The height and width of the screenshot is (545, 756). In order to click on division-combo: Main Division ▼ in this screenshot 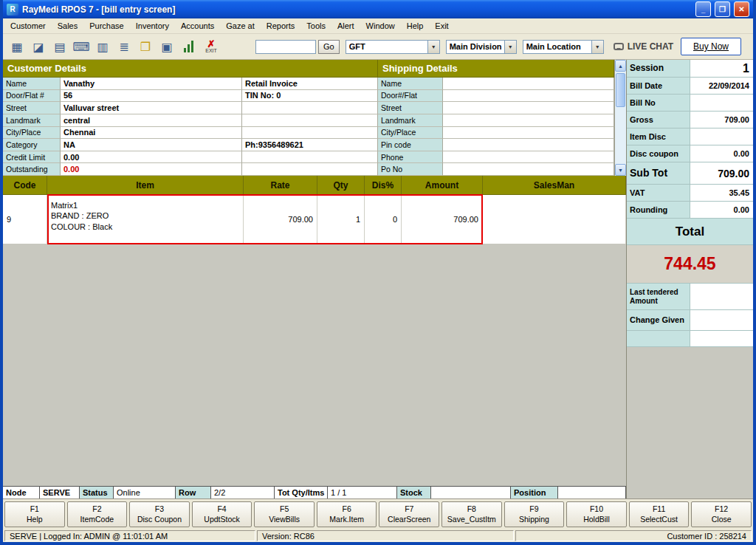, I will do `click(481, 47)`.